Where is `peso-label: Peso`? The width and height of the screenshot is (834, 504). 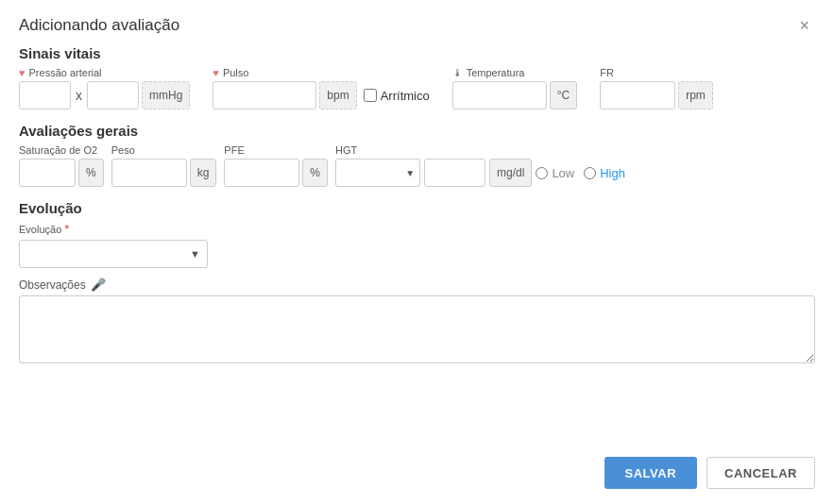
peso-label: Peso is located at coordinates (164, 150).